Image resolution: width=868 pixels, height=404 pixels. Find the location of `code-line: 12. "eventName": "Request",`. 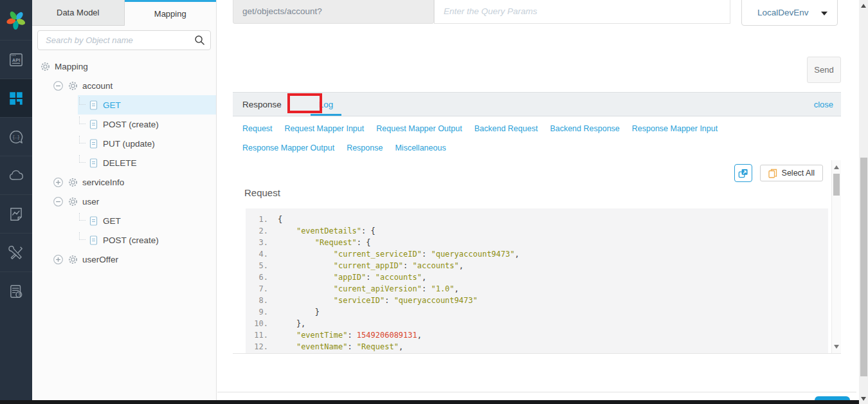

code-line: 12. "eventName": "Request", is located at coordinates (537, 347).